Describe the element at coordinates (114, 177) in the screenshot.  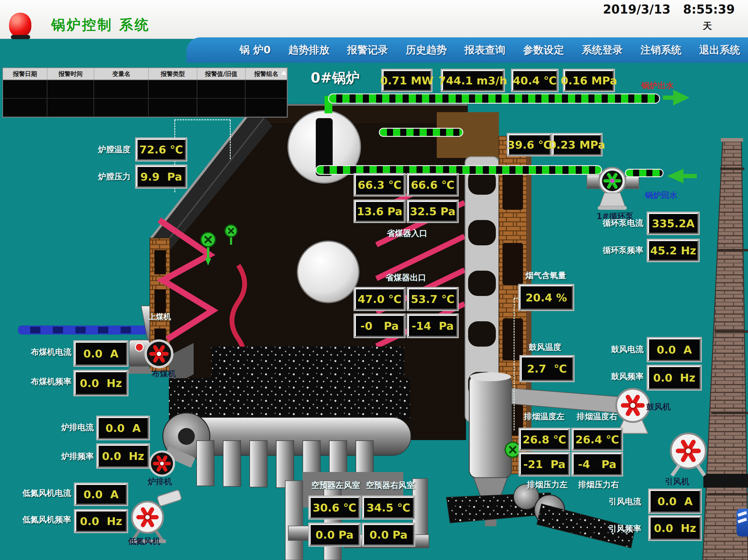
I see `furnace-press-label: 炉膛压力` at that location.